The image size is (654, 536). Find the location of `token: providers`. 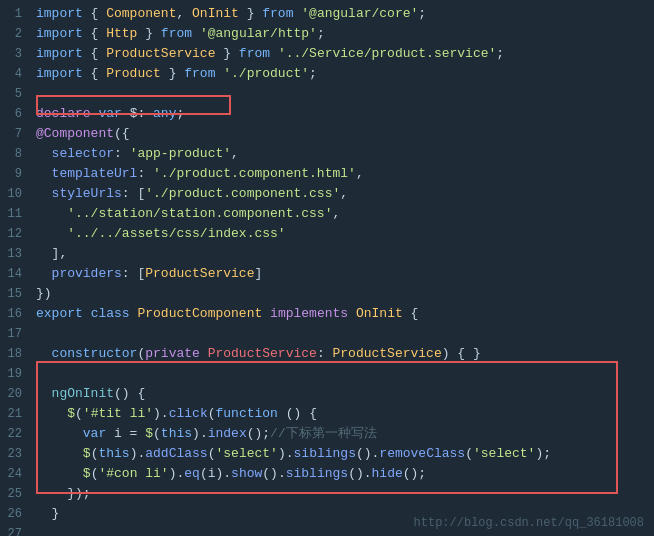

token: providers is located at coordinates (79, 274).